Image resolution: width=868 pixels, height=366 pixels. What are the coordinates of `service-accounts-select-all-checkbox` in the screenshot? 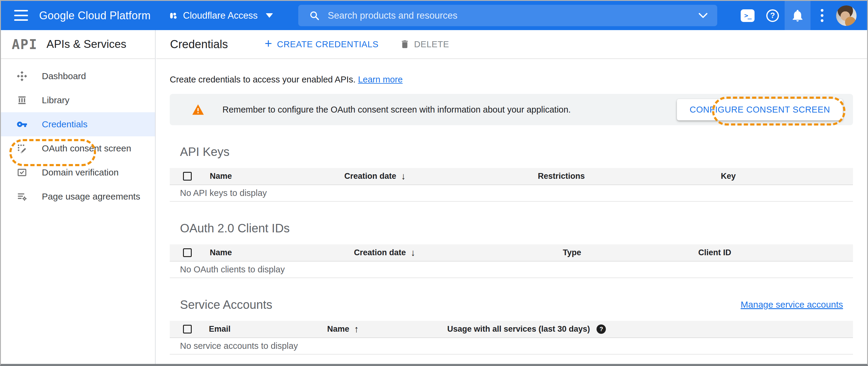 It's located at (187, 329).